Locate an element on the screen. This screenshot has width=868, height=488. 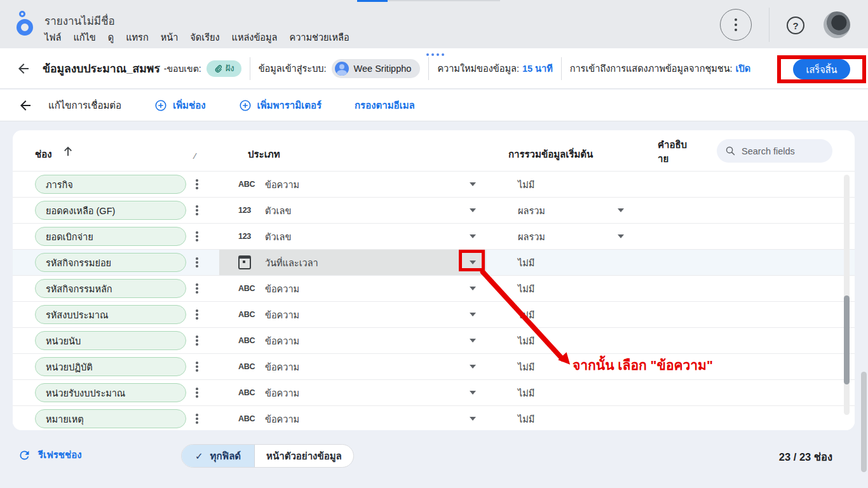
done-button: เสร็จสิ้น is located at coordinates (822, 69).